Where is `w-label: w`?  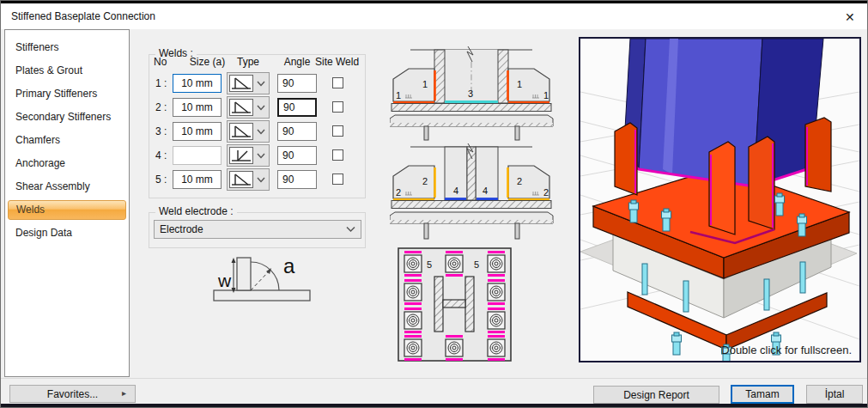
w-label: w is located at coordinates (225, 280).